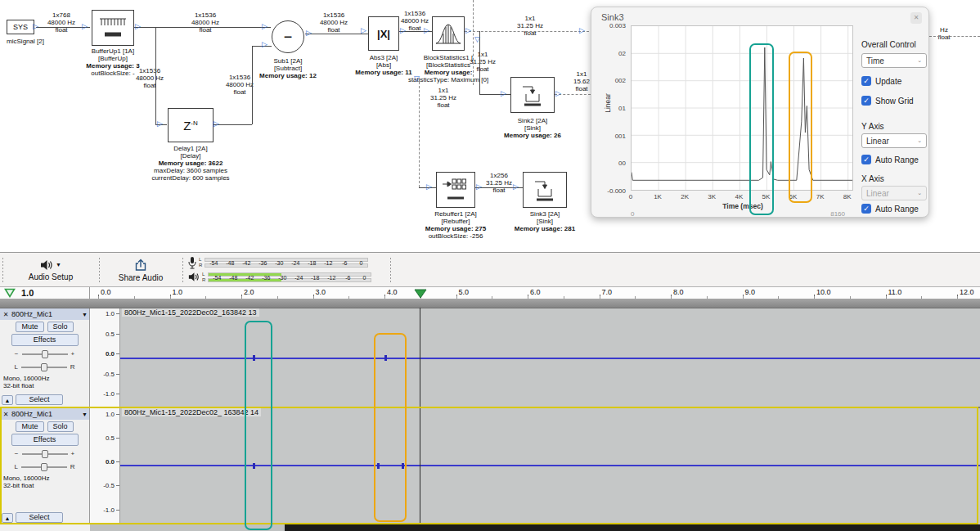 Image resolution: width=980 pixels, height=531 pixels. I want to click on waveform-blip, so click(378, 466).